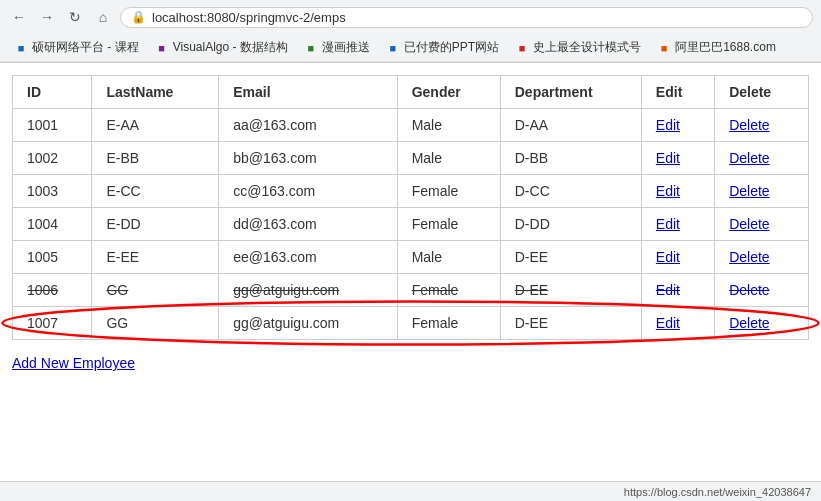 The image size is (821, 501). I want to click on lock-icon: 🔒, so click(138, 17).